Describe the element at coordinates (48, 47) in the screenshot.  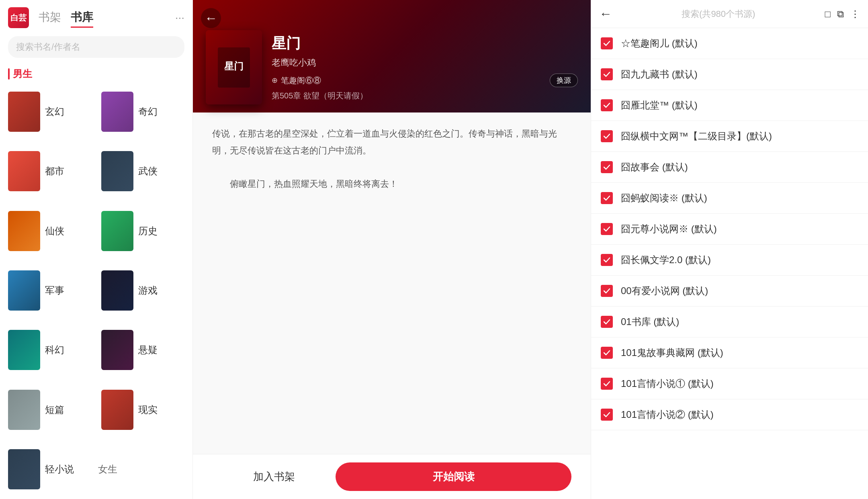
I see `search-placeholder-text: 搜索书名/作者名` at that location.